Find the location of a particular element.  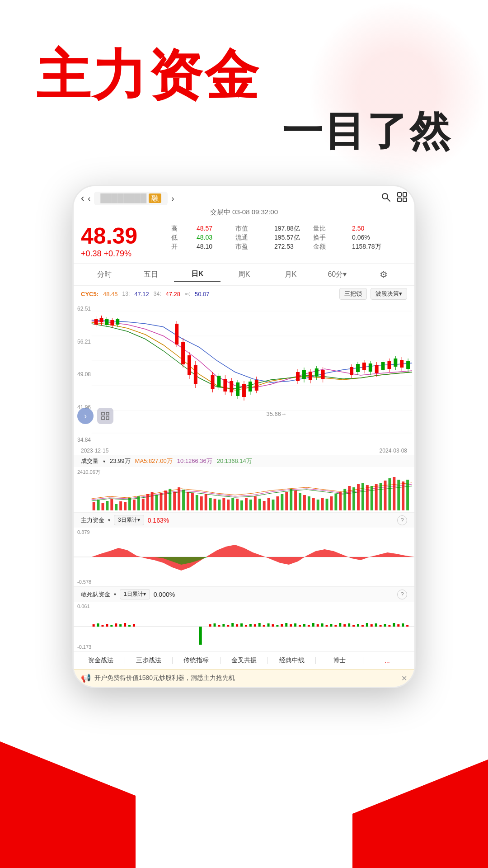

cyc-indicator-bar: CYC5: 48.45 13: 47.12 34: 47.28 ∞: 50.07… is located at coordinates (244, 294).